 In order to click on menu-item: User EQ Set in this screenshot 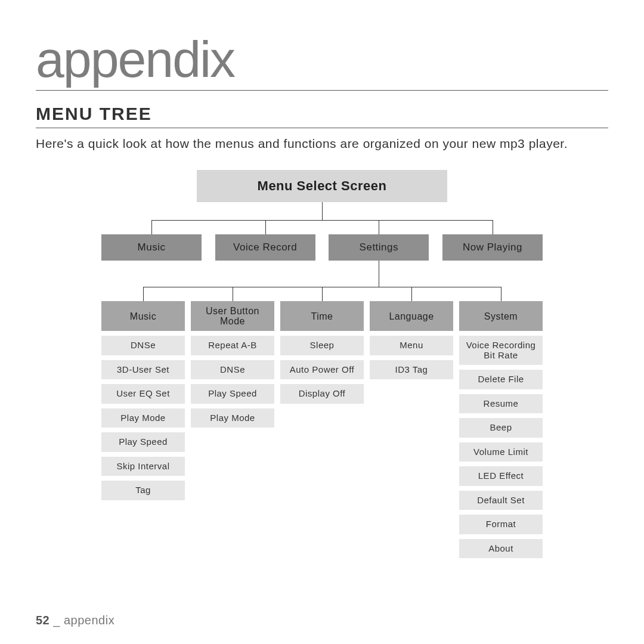, I will do `click(143, 394)`.